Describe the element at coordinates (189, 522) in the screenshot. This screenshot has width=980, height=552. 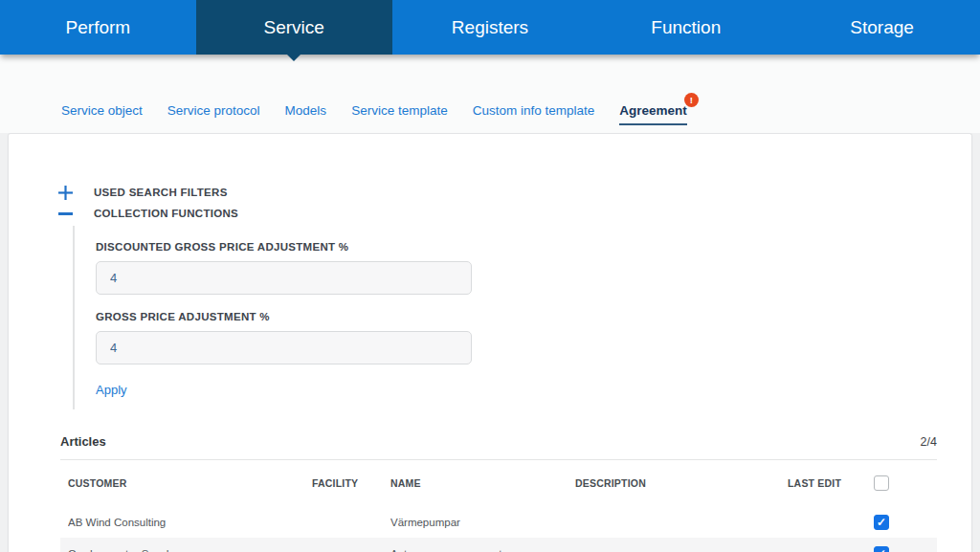
I see `cell-customer: AB Wind Consulting` at that location.